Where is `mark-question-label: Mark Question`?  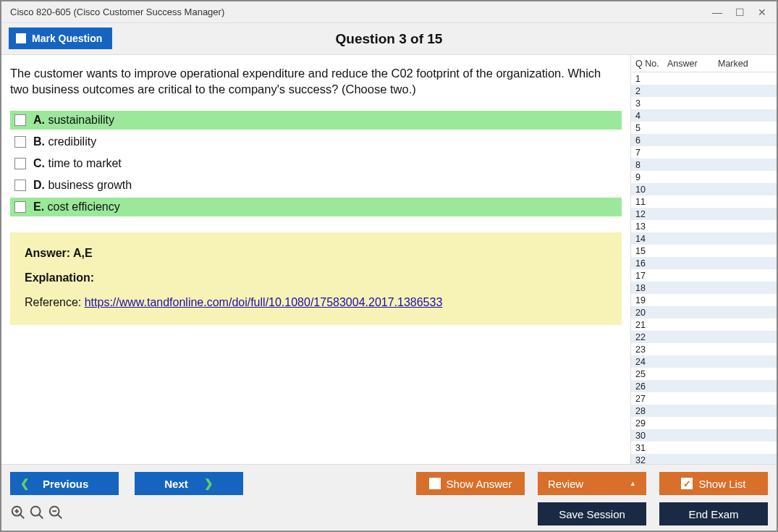 mark-question-label: Mark Question is located at coordinates (67, 38).